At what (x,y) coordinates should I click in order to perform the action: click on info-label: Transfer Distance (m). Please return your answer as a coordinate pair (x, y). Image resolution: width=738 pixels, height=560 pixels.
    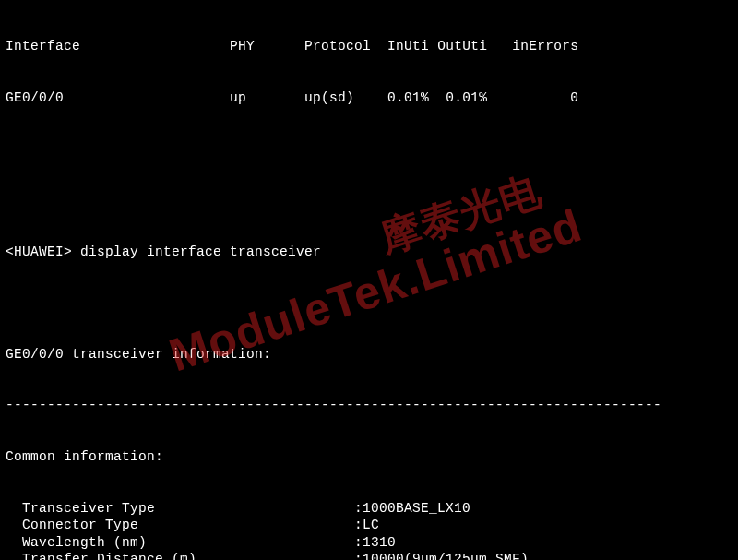
    Looking at the image, I should click on (180, 555).